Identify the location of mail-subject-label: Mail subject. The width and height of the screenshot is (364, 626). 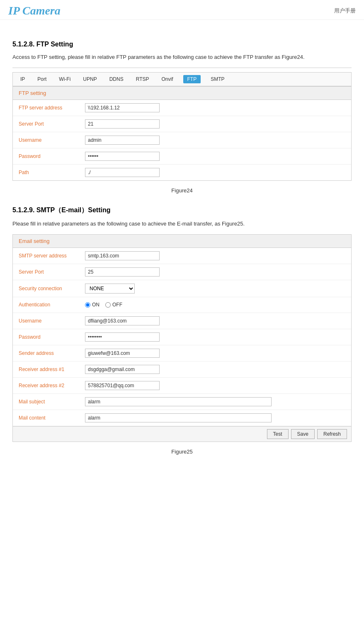
(52, 402).